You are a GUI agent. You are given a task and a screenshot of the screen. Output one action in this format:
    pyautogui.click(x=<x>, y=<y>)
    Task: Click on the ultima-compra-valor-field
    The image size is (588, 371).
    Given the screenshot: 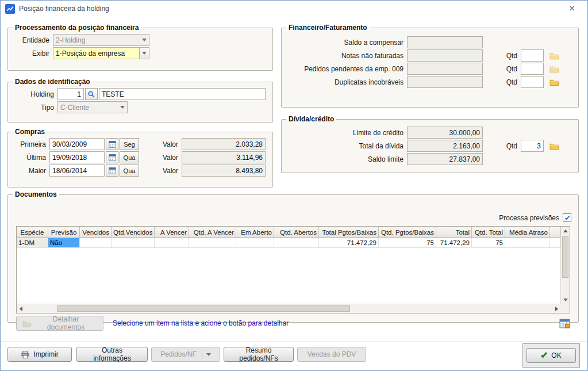 What is the action you would take?
    pyautogui.click(x=224, y=158)
    